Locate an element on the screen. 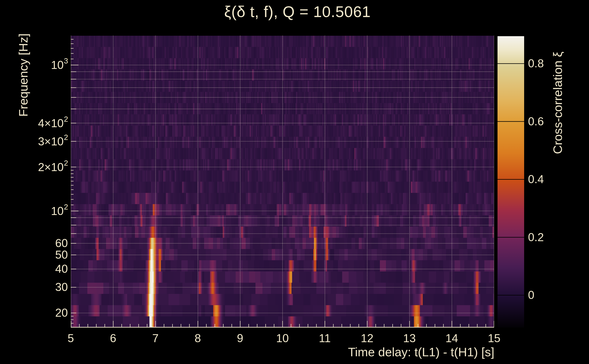 The height and width of the screenshot is (364, 589). x-axis-title: Time delay: t(L1) - t(H1) [s] is located at coordinates (421, 352).